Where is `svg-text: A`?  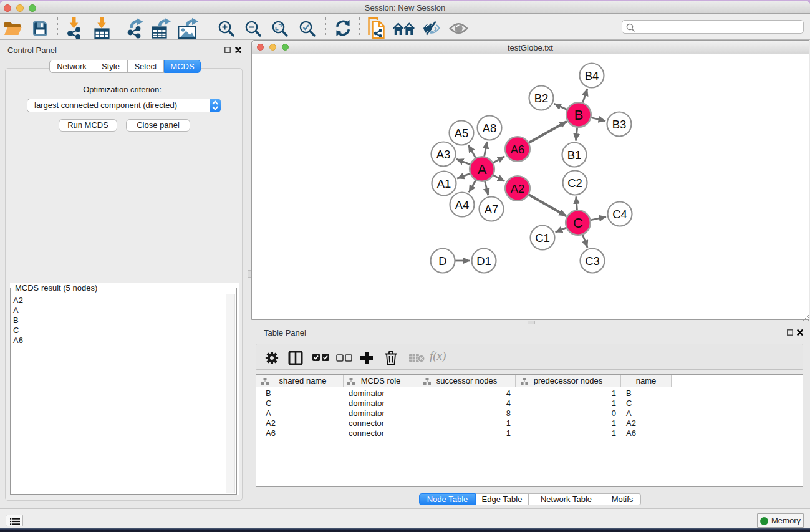
svg-text: A is located at coordinates (483, 170).